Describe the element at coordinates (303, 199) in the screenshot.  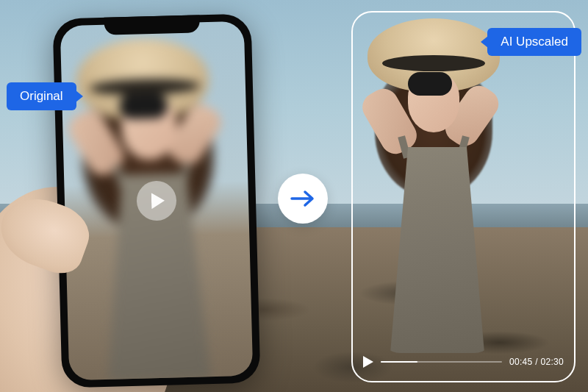
I see `arrow-indicator` at that location.